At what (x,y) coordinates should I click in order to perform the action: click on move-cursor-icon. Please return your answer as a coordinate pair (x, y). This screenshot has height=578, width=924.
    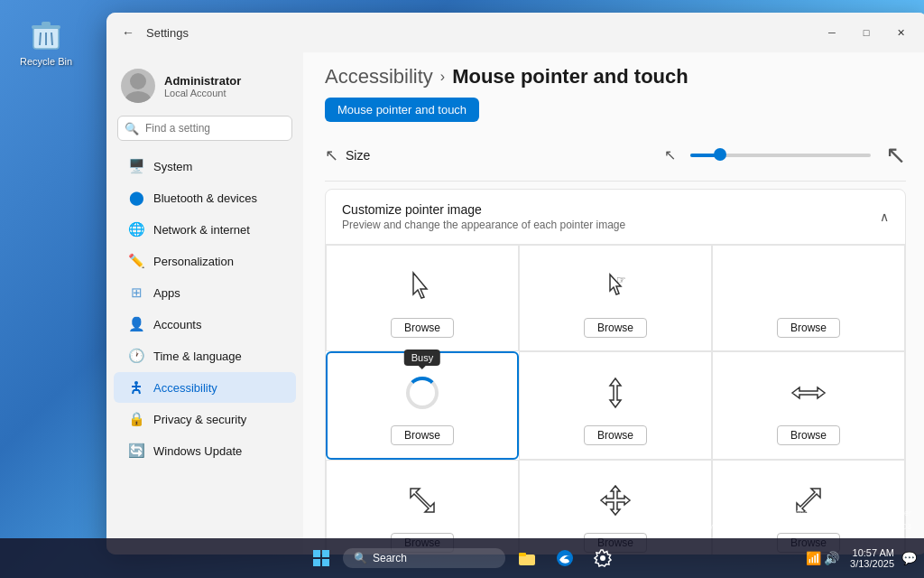
    Looking at the image, I should click on (615, 500).